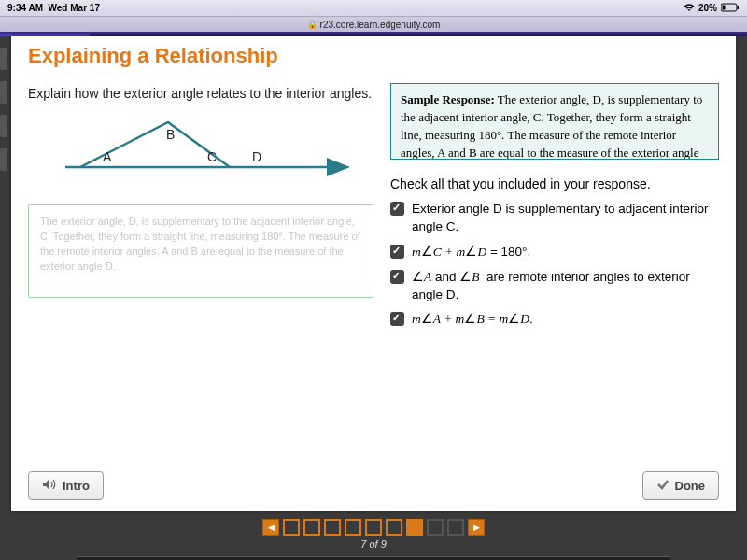  What do you see at coordinates (271, 527) in the screenshot?
I see `pager-prev-button: ◀` at bounding box center [271, 527].